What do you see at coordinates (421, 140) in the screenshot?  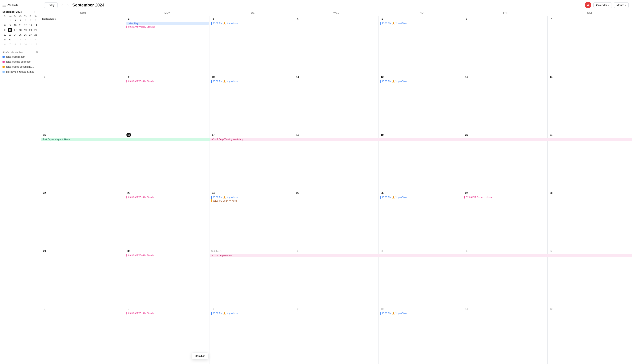 I see `multiday-event: ACME Corp Training Workshop` at bounding box center [421, 140].